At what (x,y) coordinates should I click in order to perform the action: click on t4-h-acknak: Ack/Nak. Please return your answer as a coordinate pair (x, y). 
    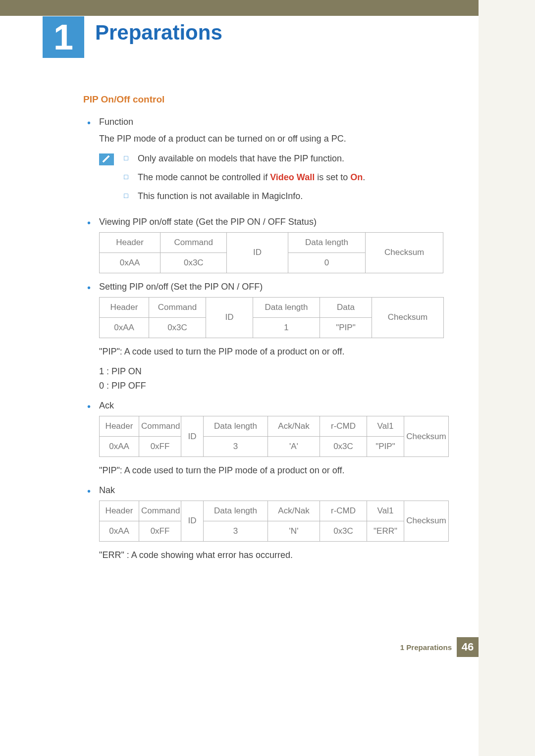
    Looking at the image, I should click on (294, 511).